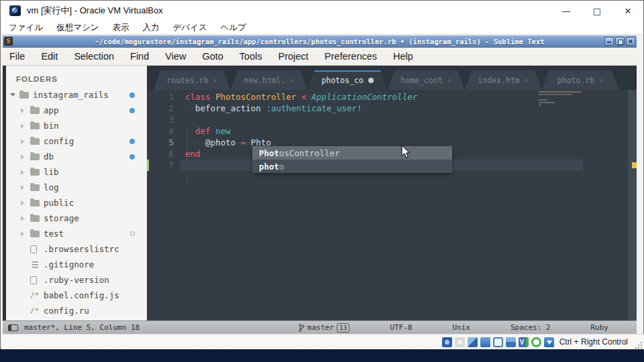 The height and width of the screenshot is (362, 644). What do you see at coordinates (76, 157) in the screenshot?
I see `tree-item-db: db` at bounding box center [76, 157].